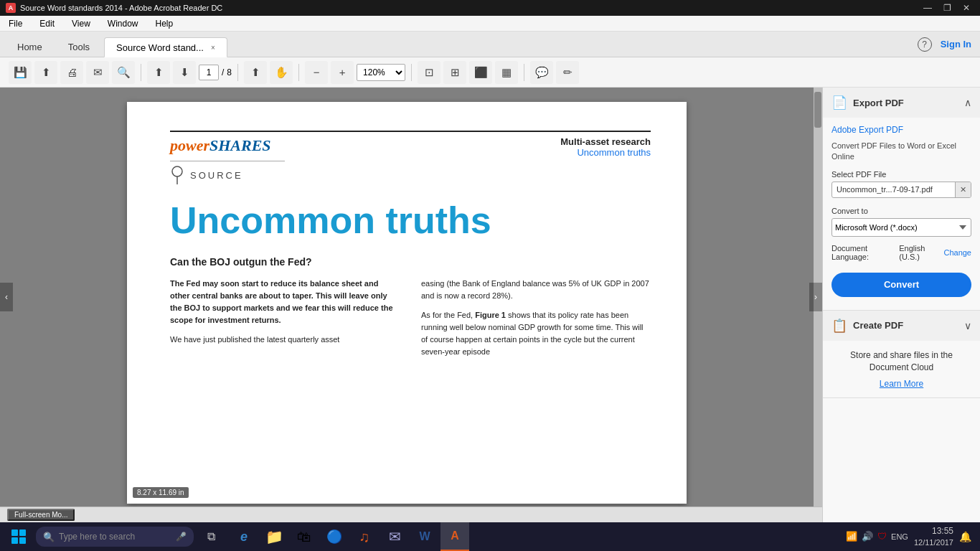 The image size is (980, 551). I want to click on tab-home: Home, so click(30, 47).